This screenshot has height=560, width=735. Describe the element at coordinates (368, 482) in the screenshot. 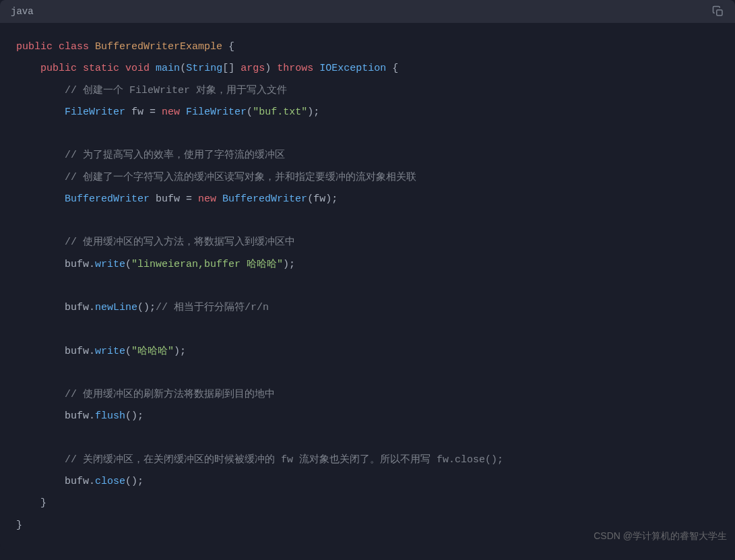

I see `code-line: bufw.close();` at that location.